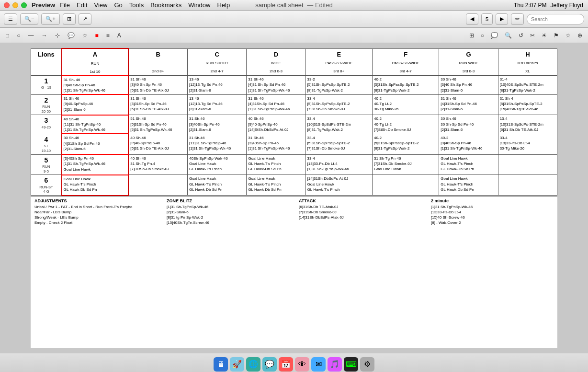  I want to click on tool-ellipse: ○, so click(18, 35).